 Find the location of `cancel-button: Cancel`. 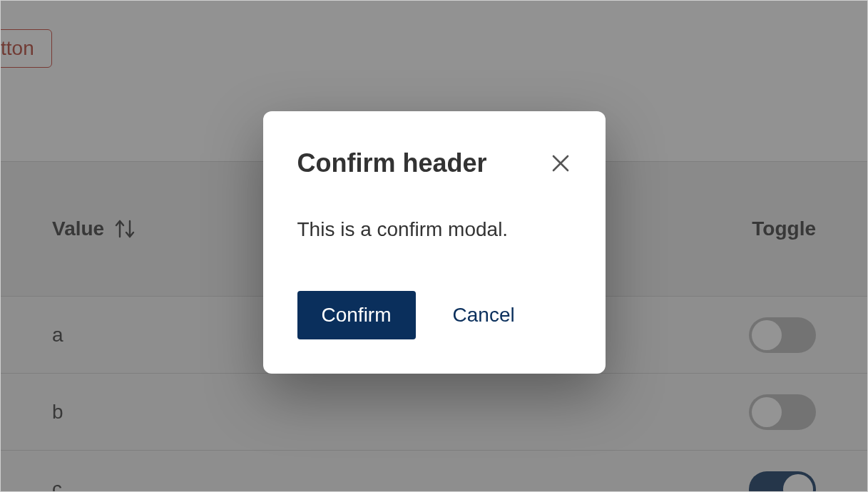

cancel-button: Cancel is located at coordinates (484, 315).